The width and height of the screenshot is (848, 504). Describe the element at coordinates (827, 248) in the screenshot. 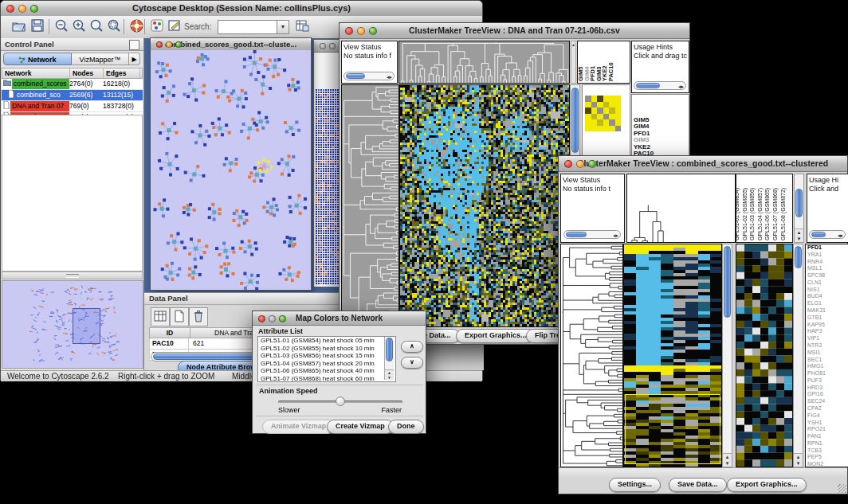

I see `gene-label: PFD1` at that location.